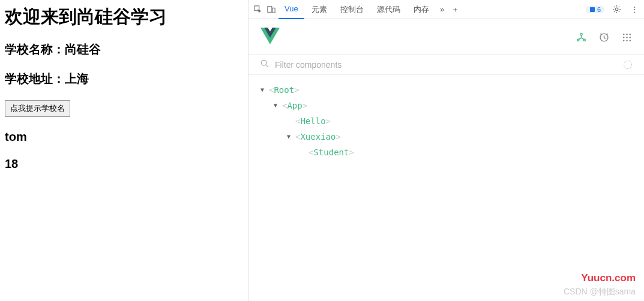  I want to click on tree-node-student: <Student>, so click(447, 152).